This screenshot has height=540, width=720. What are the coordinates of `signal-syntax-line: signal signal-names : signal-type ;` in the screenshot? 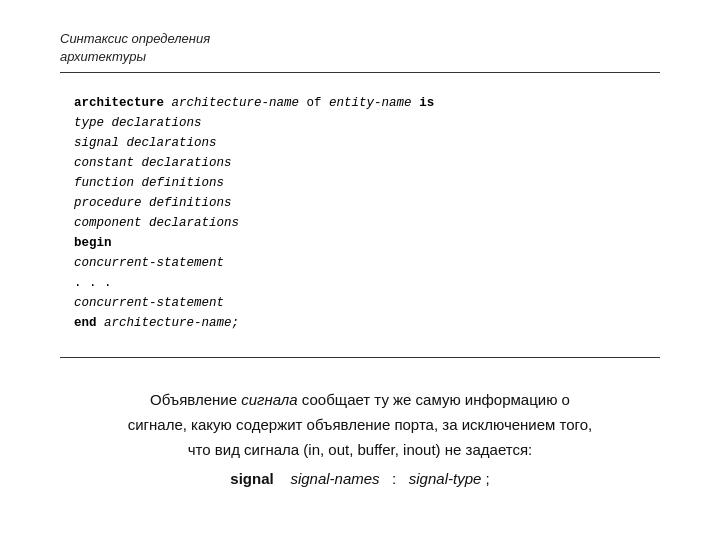 It's located at (360, 480).